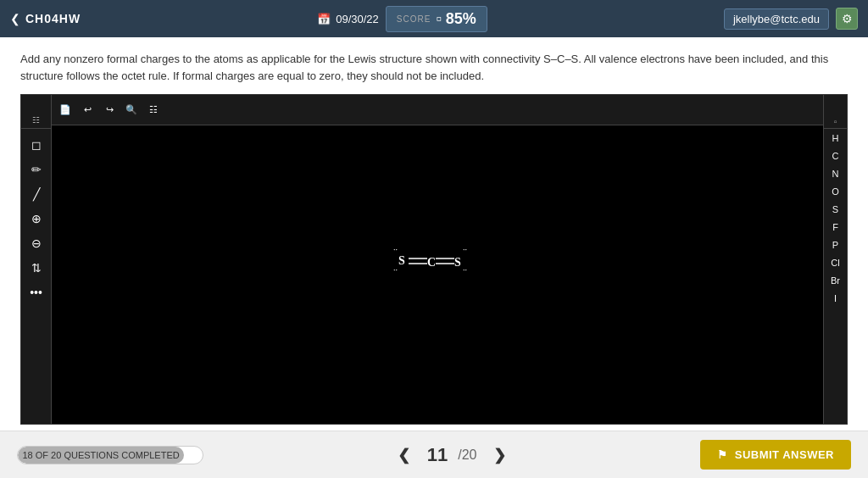 The width and height of the screenshot is (868, 478). Describe the element at coordinates (836, 227) in the screenshot. I see `element-F: F` at that location.